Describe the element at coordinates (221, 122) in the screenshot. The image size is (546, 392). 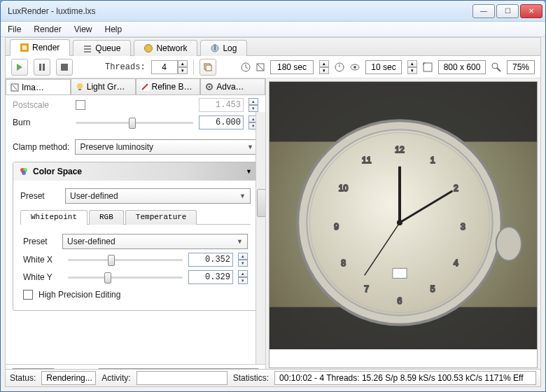
I see `burn-value: 6.000` at that location.